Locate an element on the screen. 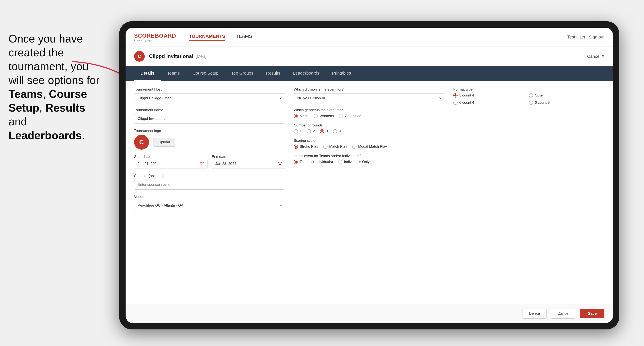  rounds-radio-group: 1 2 3 is located at coordinates (369, 131).